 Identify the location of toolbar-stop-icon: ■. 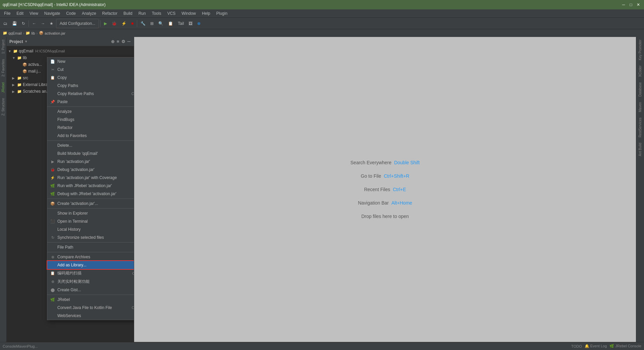
(132, 24).